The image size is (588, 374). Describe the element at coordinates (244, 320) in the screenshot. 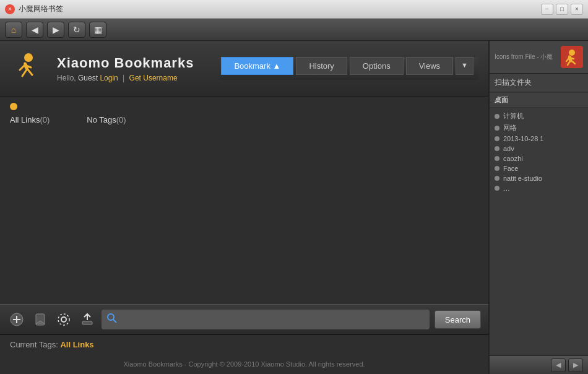

I see `bottom-toolbar: Search` at that location.